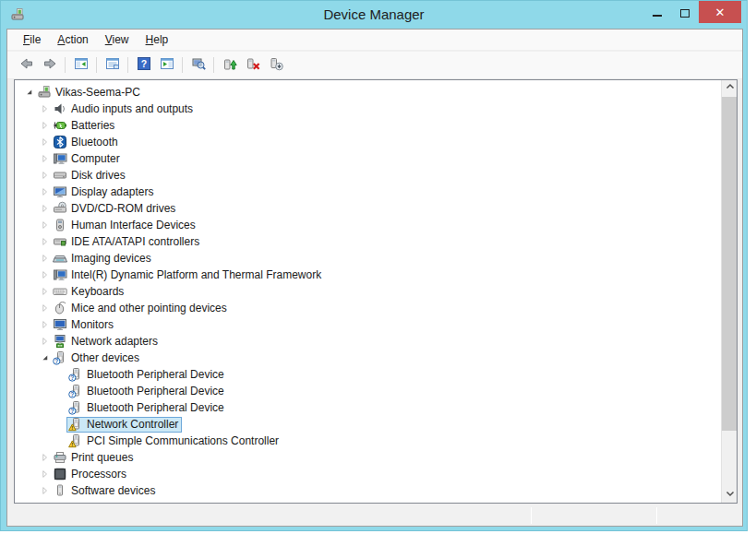 The image size is (756, 534). What do you see at coordinates (367, 291) in the screenshot?
I see `tree-item-keyboards: Keyboards` at bounding box center [367, 291].